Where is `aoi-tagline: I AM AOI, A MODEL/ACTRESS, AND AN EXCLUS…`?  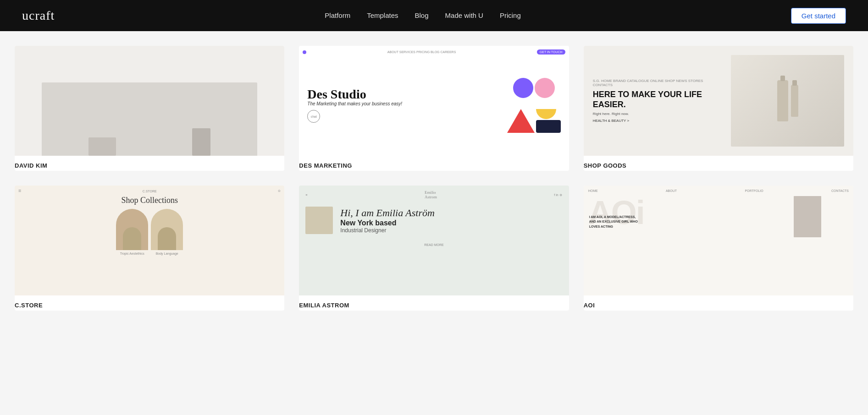 aoi-tagline: I AM AOI, A MODEL/ACTRESS, AND AN EXCLUS… is located at coordinates (614, 222).